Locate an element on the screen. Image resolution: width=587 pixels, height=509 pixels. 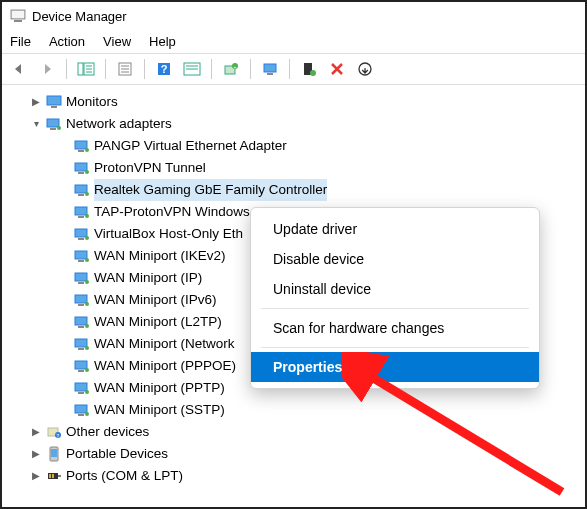
tree-label: Monitors is located at coordinates (92, 102).